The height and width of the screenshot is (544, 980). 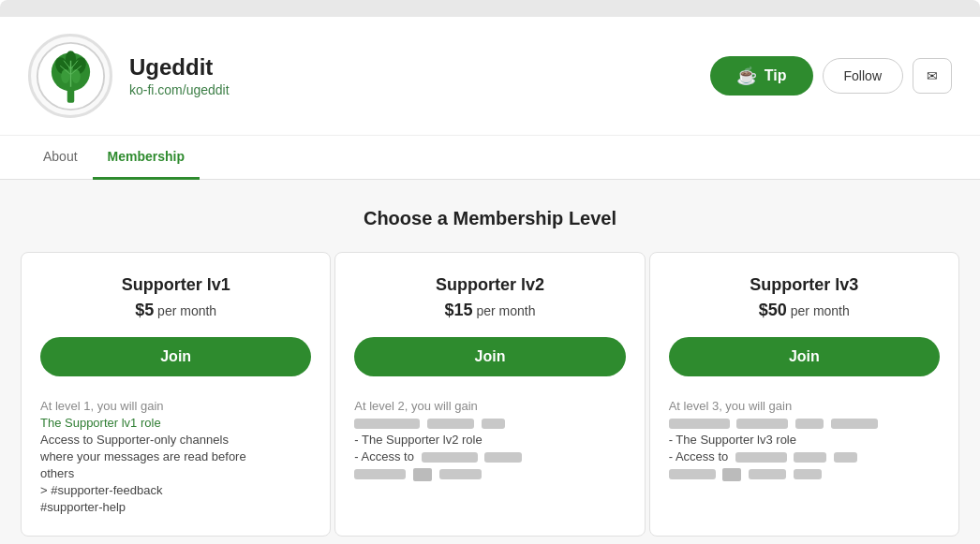 I want to click on tab-about: About, so click(x=60, y=157).